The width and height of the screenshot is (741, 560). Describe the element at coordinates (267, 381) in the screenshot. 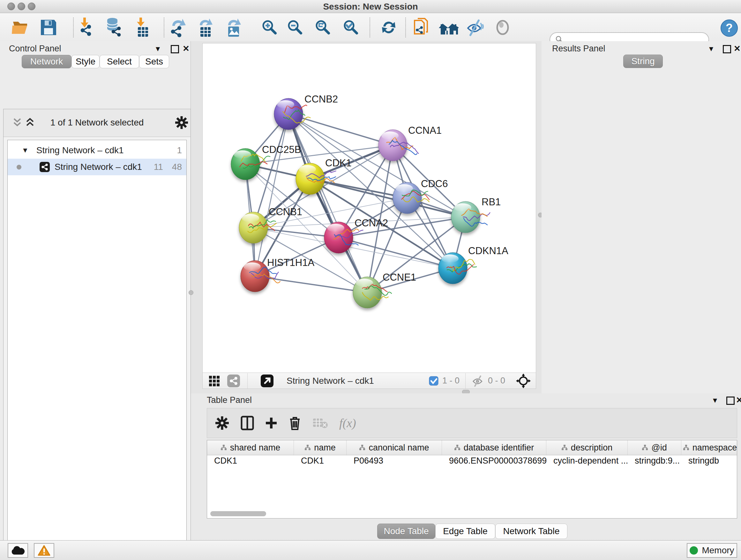

I see `open-in-window-icon` at that location.